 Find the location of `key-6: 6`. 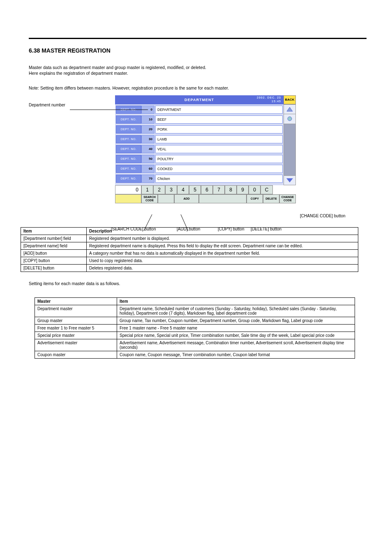

key-6: 6 is located at coordinates (207, 190).